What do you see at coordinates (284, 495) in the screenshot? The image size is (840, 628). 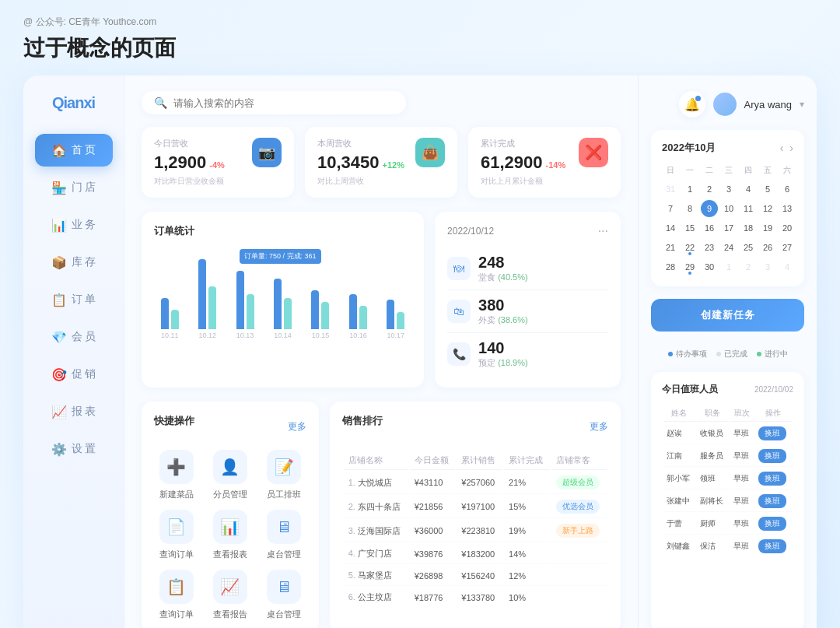 I see `quick-label: 员工排班` at bounding box center [284, 495].